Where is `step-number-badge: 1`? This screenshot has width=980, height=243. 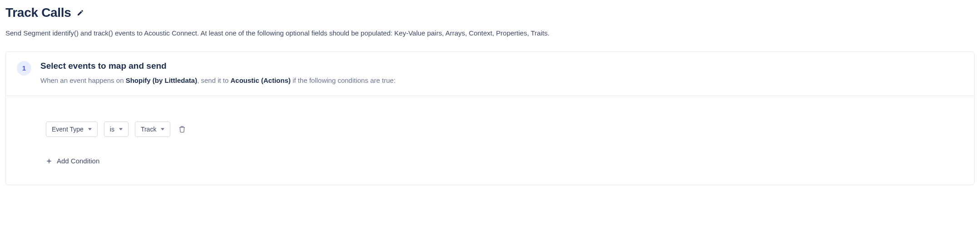 step-number-badge: 1 is located at coordinates (24, 68).